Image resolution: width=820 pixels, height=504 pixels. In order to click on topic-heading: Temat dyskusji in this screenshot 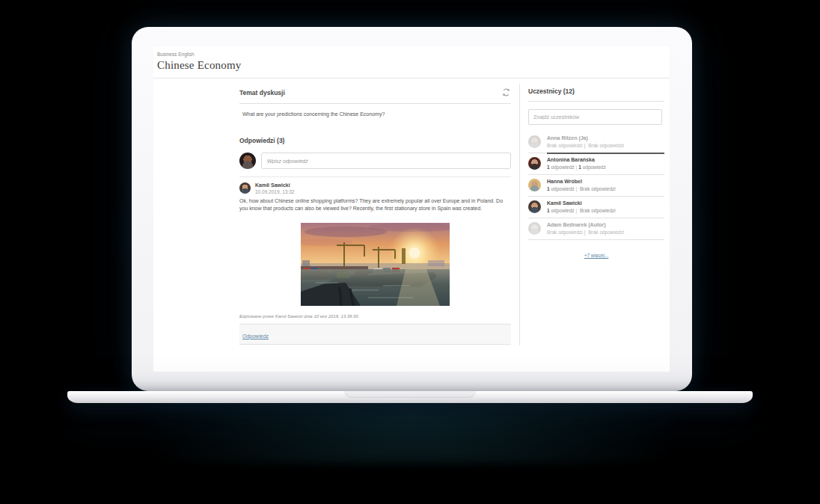, I will do `click(262, 93)`.